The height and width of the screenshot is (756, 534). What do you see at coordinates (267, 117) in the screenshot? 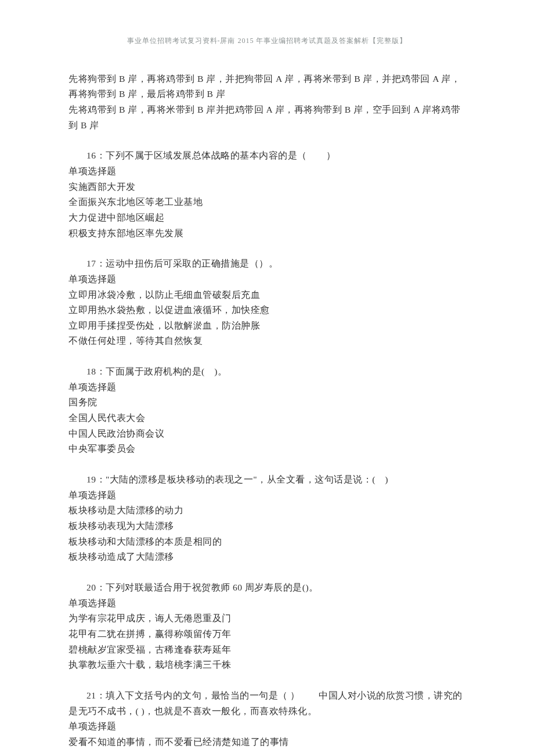
I see `preamble-line: 先将鸡带到 B 岸，再将米带到 B 岸并把鸡带回 A 岸，再将狗带到 B 岸，空…` at bounding box center [267, 117].